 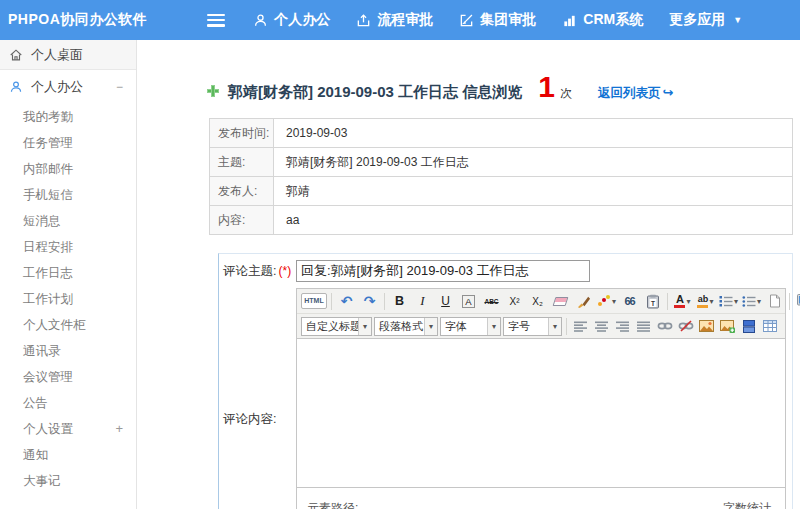 What do you see at coordinates (541, 326) in the screenshot?
I see `editor-toolbar-row2: 自定义标题▾ 段落格式▾ 字体▾ 字号▾` at bounding box center [541, 326].